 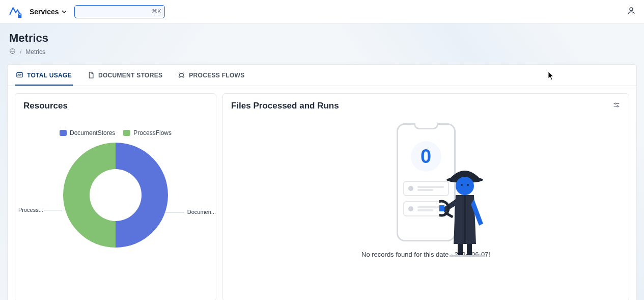 What do you see at coordinates (19, 75) in the screenshot?
I see `chart-line-icon` at bounding box center [19, 75].